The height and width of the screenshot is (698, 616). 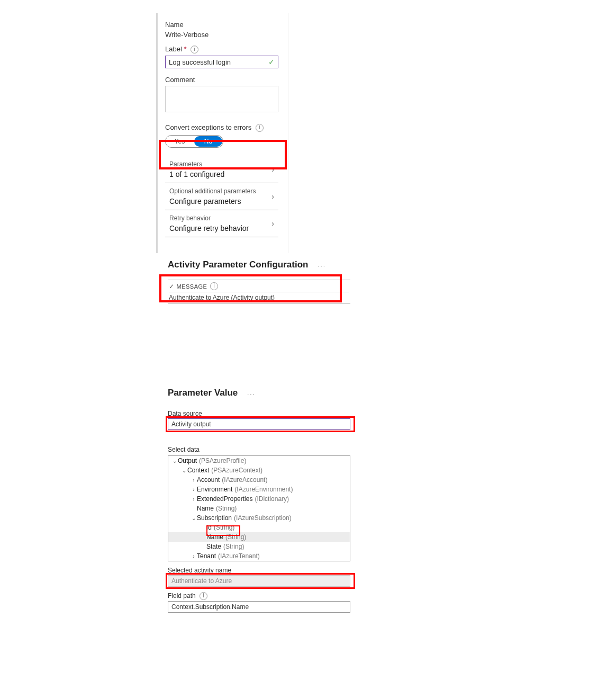 I want to click on message-value: Authenticate to Azure (Activity output), so click(x=259, y=298).